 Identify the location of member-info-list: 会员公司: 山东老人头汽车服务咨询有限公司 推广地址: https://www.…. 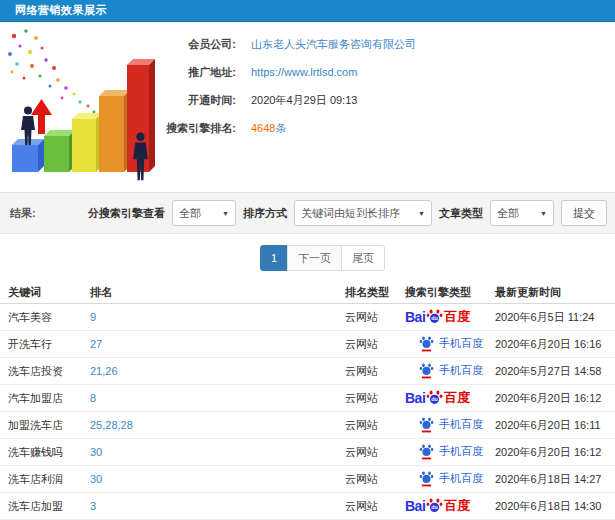
(283, 86).